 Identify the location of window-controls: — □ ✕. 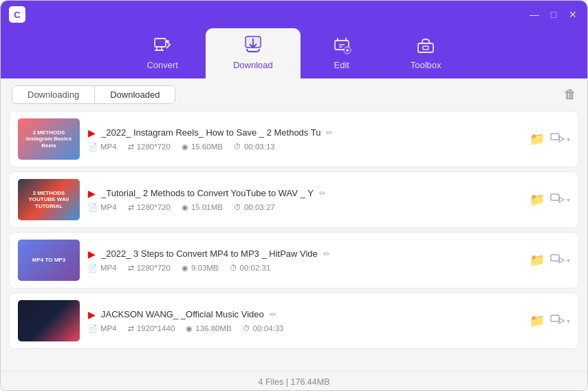
(554, 14).